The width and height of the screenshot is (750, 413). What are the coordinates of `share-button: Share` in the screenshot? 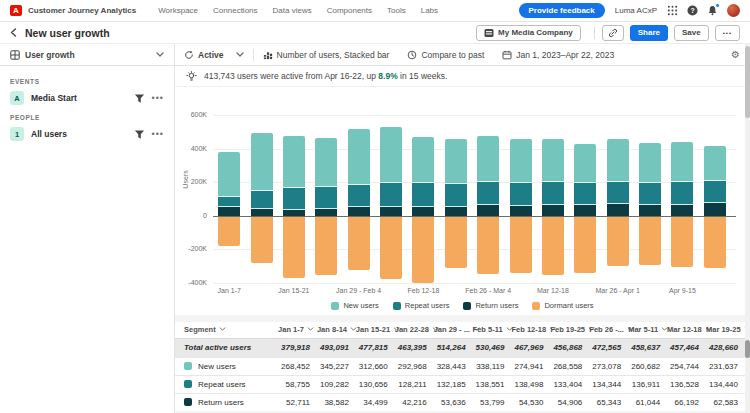 It's located at (649, 33).